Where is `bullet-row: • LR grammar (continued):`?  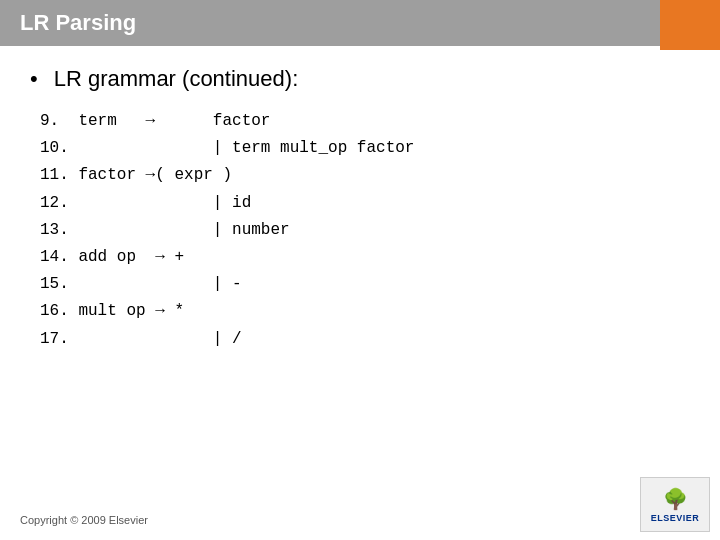 bullet-row: • LR grammar (continued): is located at coordinates (360, 79).